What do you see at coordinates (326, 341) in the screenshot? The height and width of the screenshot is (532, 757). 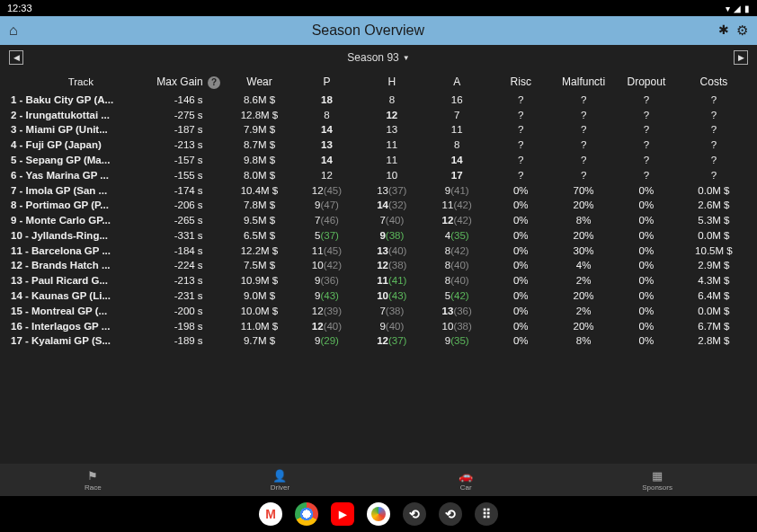 I see `cell: 9(29)` at bounding box center [326, 341].